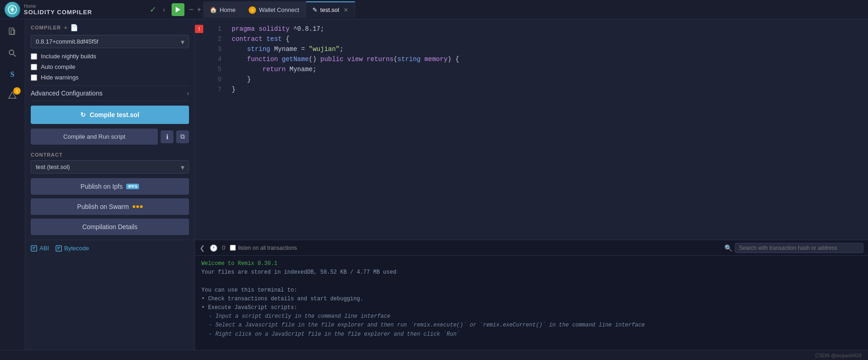 The width and height of the screenshot is (868, 360). Describe the element at coordinates (12, 96) in the screenshot. I see `sidebar-deploy-button: 1` at that location.